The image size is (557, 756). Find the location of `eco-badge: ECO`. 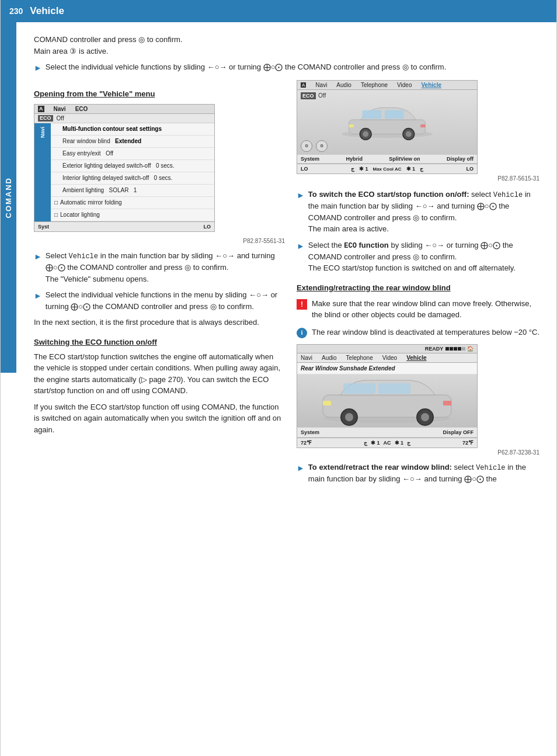

eco-badge: ECO is located at coordinates (46, 118).